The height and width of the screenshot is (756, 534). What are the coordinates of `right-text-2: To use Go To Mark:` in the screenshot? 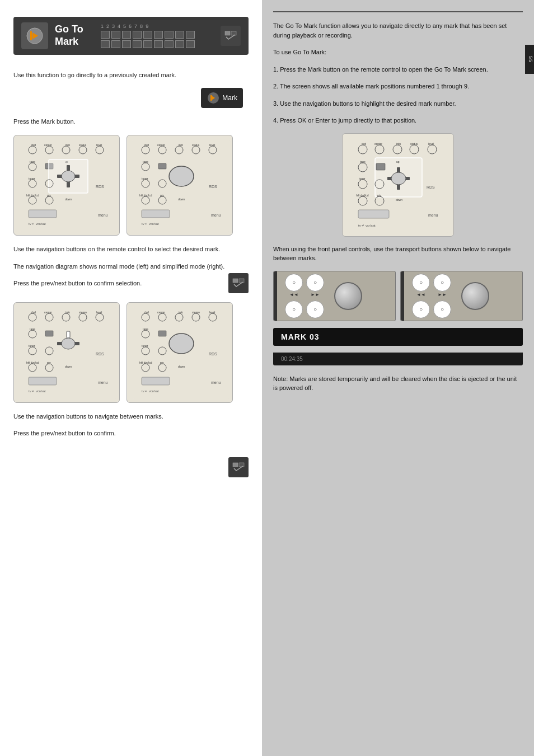 It's located at (398, 53).